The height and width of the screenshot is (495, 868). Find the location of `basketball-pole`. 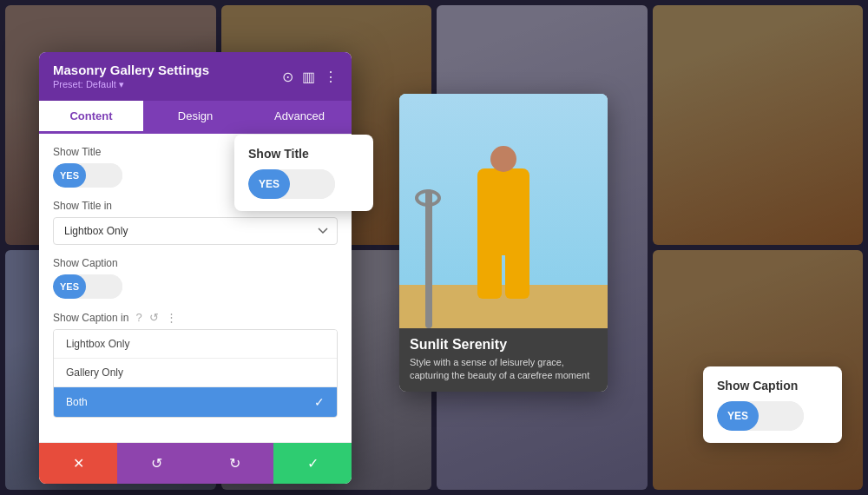

basketball-pole is located at coordinates (429, 259).